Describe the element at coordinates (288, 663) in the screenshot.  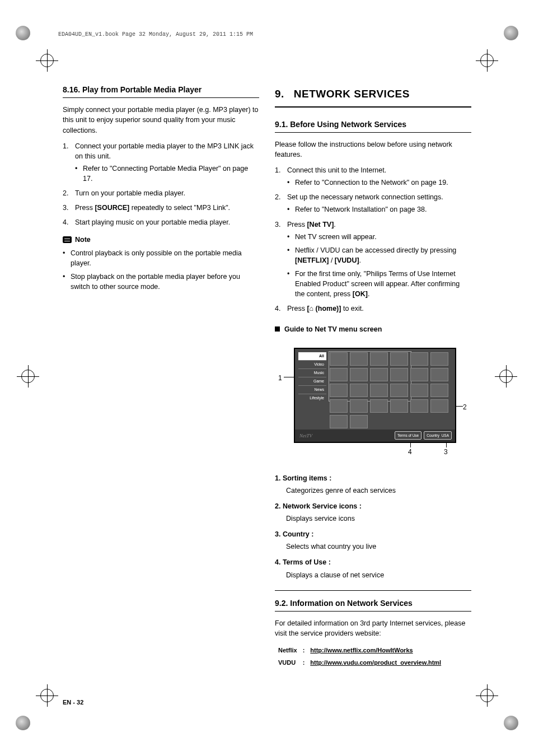
I see `link-name: VUDU` at that location.